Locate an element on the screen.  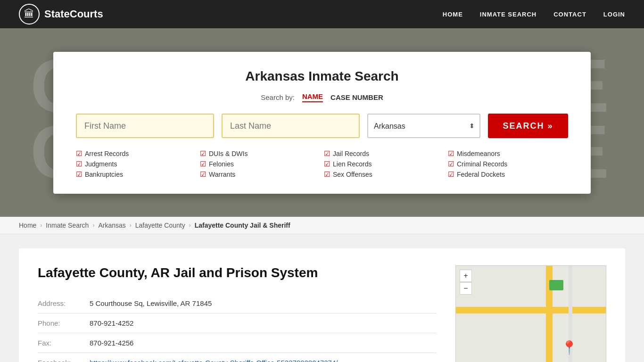
check-item: ☑Criminal Records is located at coordinates (508, 164).